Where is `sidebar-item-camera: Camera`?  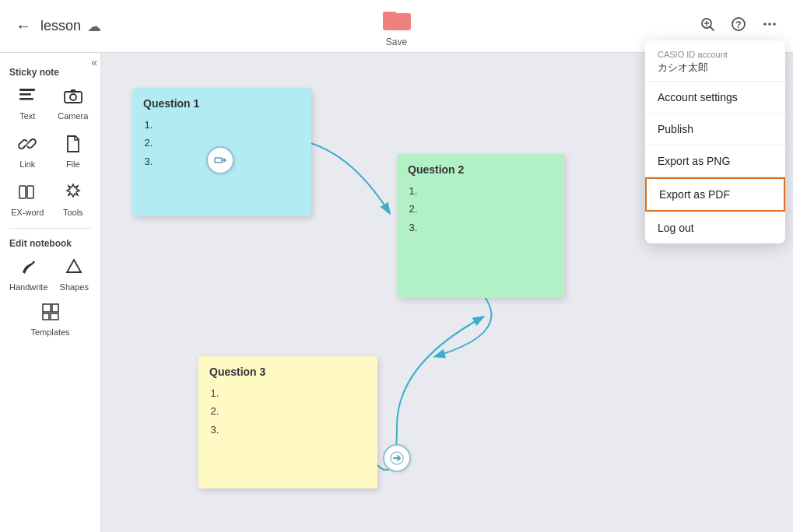 sidebar-item-camera: Camera is located at coordinates (73, 103).